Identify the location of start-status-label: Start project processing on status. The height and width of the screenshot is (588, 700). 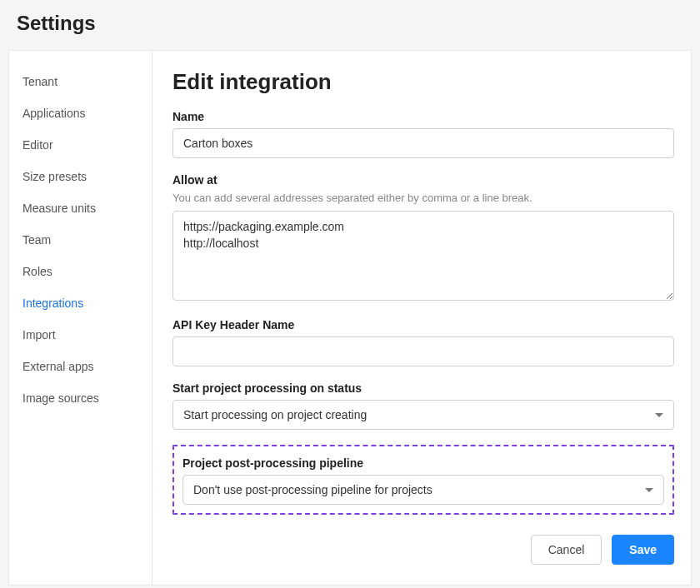
(423, 388).